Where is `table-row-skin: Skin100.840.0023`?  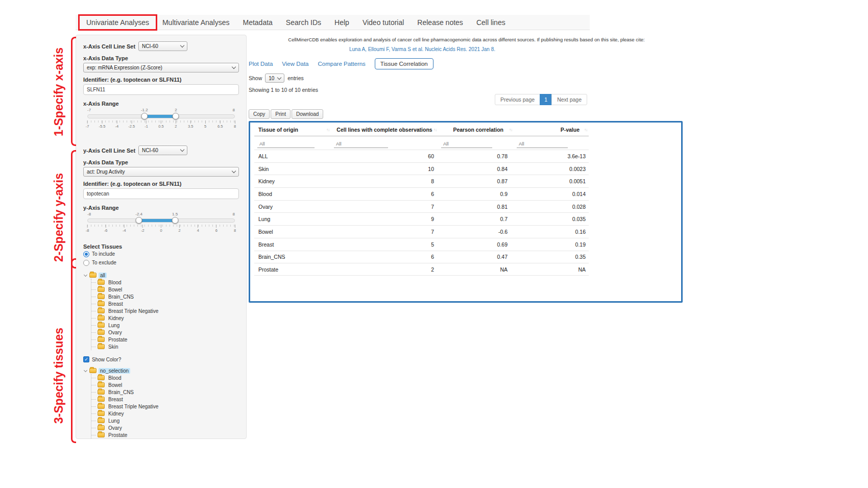
table-row-skin: Skin100.840.0023 is located at coordinates (422, 168).